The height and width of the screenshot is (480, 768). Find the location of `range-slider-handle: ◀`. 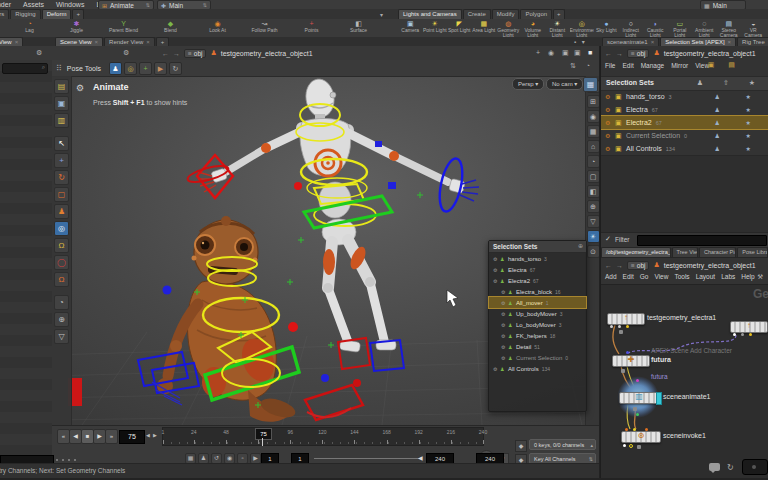

range-slider-handle: ◀ is located at coordinates (420, 458).